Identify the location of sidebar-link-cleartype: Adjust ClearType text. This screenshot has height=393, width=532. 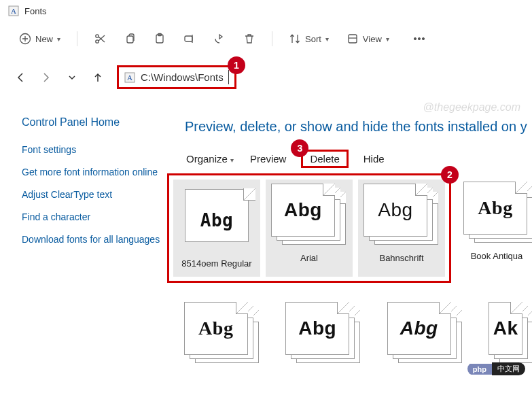
(93, 194).